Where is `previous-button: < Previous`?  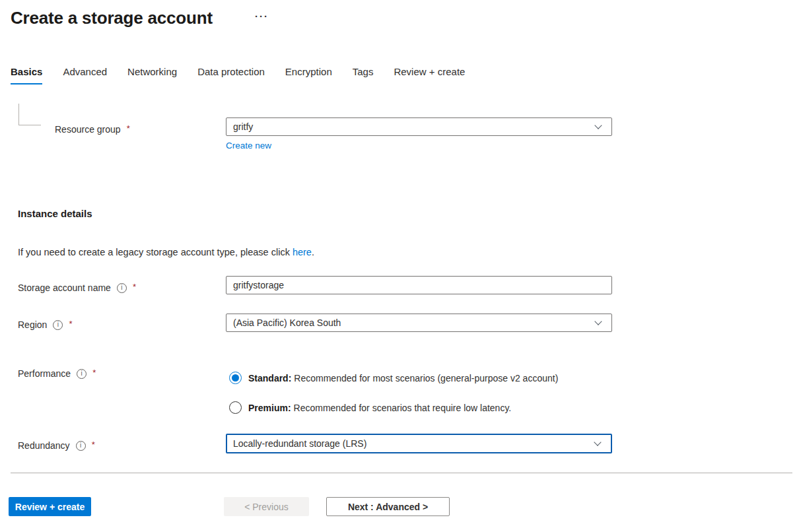
previous-button: < Previous is located at coordinates (267, 507).